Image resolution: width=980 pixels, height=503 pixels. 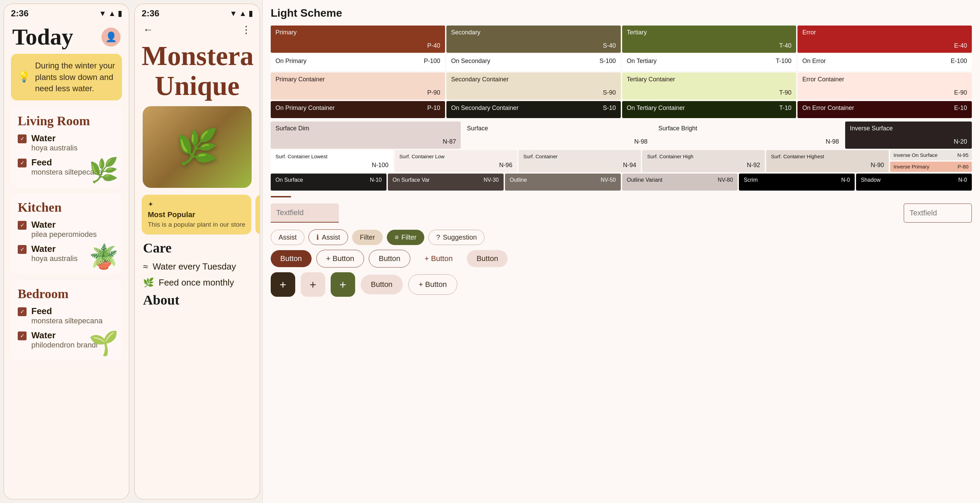 I want to click on fab-btn-filled: Button, so click(x=382, y=284).